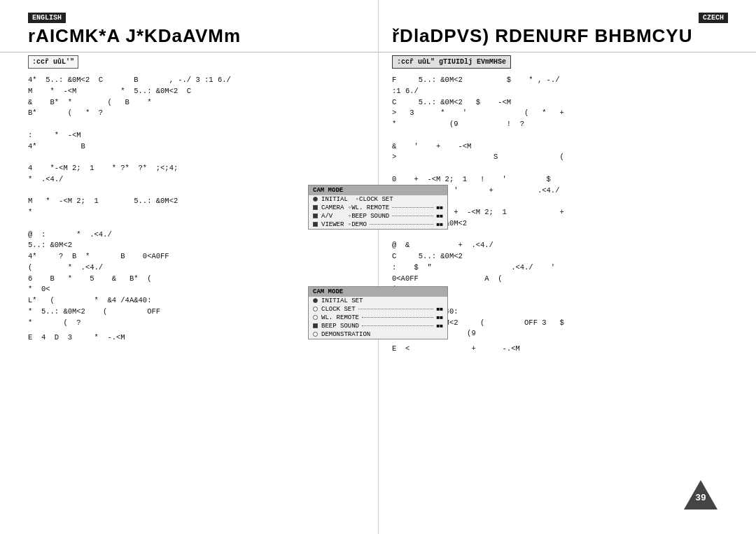  What do you see at coordinates (378, 309) in the screenshot?
I see `cam-item2-clock: CLOCK SET ■■` at bounding box center [378, 309].